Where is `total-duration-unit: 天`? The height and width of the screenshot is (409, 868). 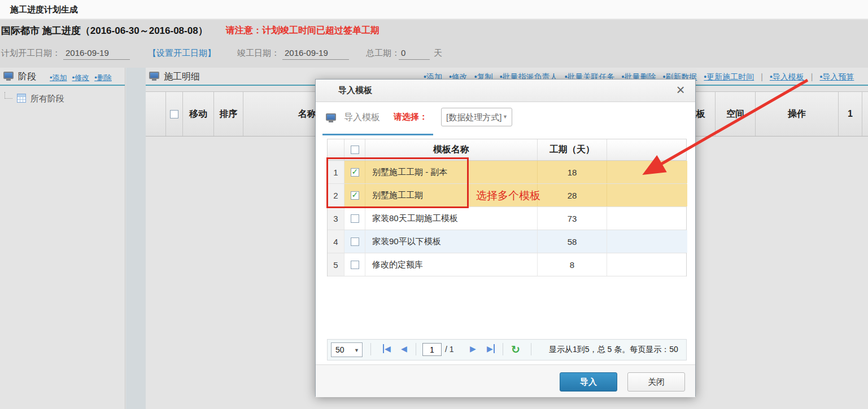
total-duration-unit: 天 is located at coordinates (438, 53).